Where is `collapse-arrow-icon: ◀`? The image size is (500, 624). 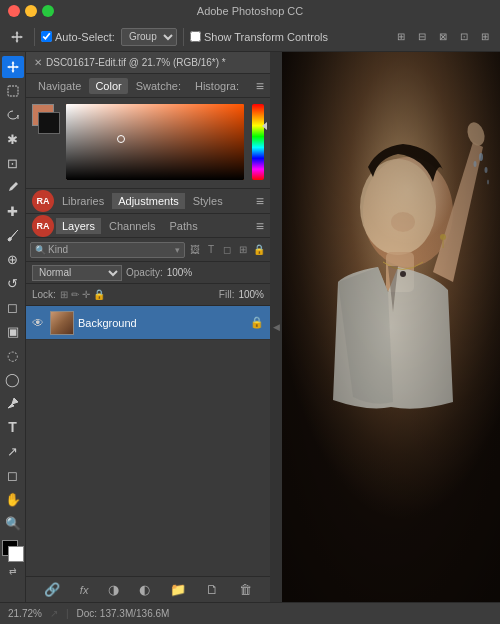 collapse-arrow-icon: ◀ is located at coordinates (276, 327).